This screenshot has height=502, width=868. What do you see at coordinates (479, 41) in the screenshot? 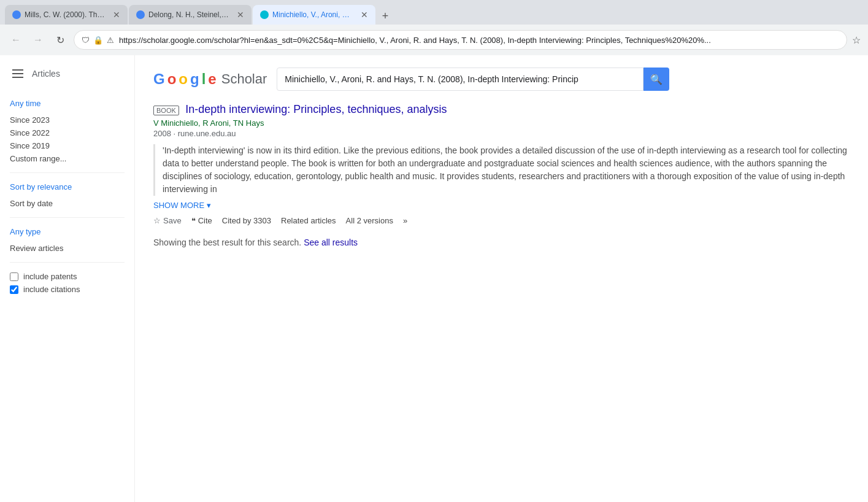
I see `address-text: https://scholar.google.com/scholar?hl=en…` at bounding box center [479, 41].